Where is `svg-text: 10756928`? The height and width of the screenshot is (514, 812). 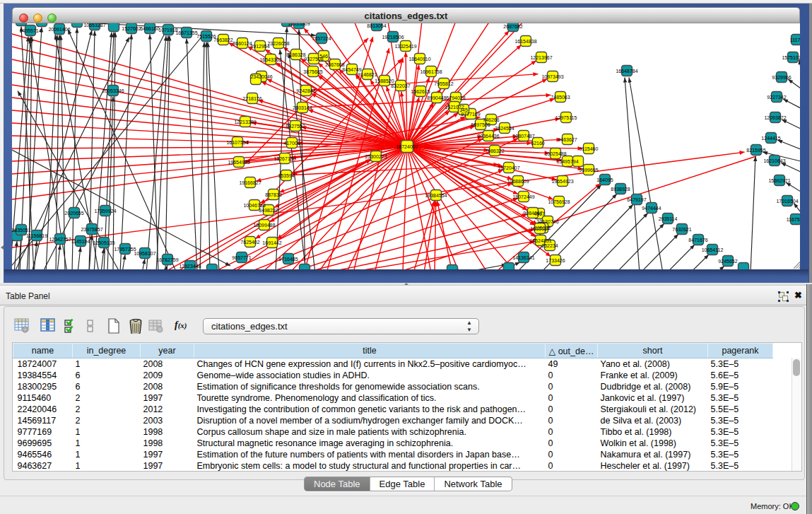
svg-text: 10756928 is located at coordinates (558, 202).